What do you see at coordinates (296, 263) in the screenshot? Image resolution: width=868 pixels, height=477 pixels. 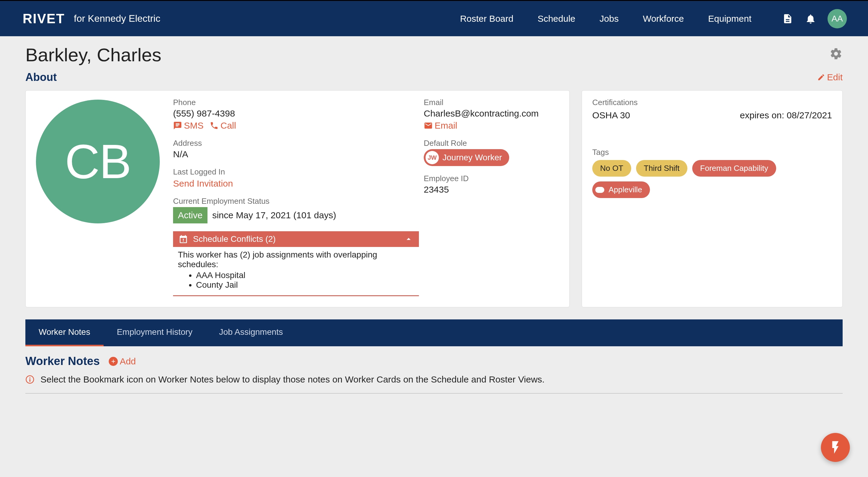 I see `schedule-conflicts-panel: Schedule Conflicts (2) This worker has (…` at bounding box center [296, 263].